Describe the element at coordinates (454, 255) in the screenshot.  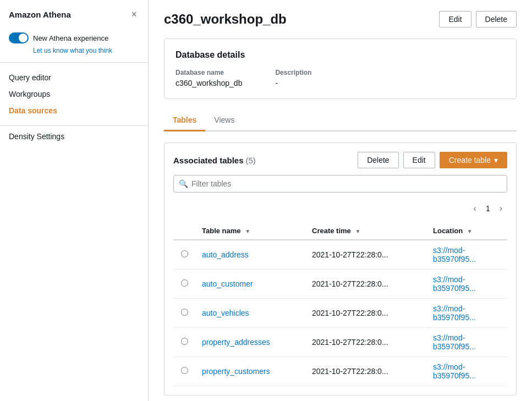
I see `location-link-auto_address: s3://mod-b35970f95...` at that location.